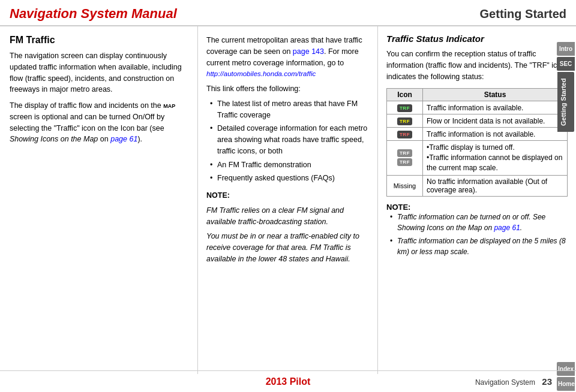 This screenshot has width=576, height=392. I want to click on right-sidebar: Intro SEC Getting Started Index Home, so click(566, 196).